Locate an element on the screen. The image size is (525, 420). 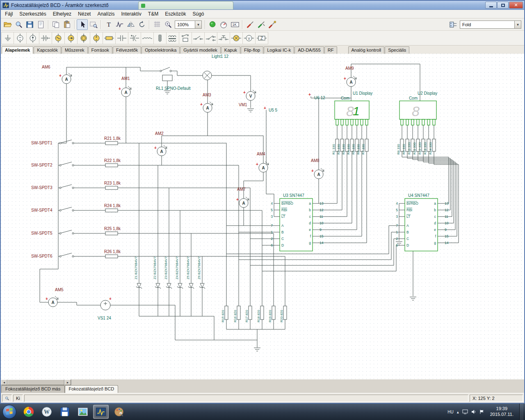
source-U5: +U5 5 is located at coordinates (271, 109).